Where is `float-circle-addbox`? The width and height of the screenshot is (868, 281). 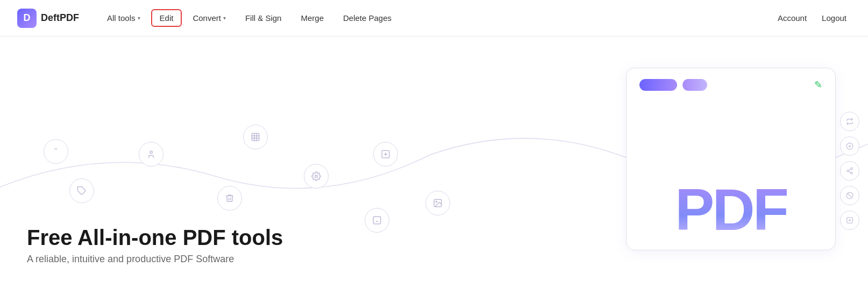
float-circle-addbox is located at coordinates (386, 154).